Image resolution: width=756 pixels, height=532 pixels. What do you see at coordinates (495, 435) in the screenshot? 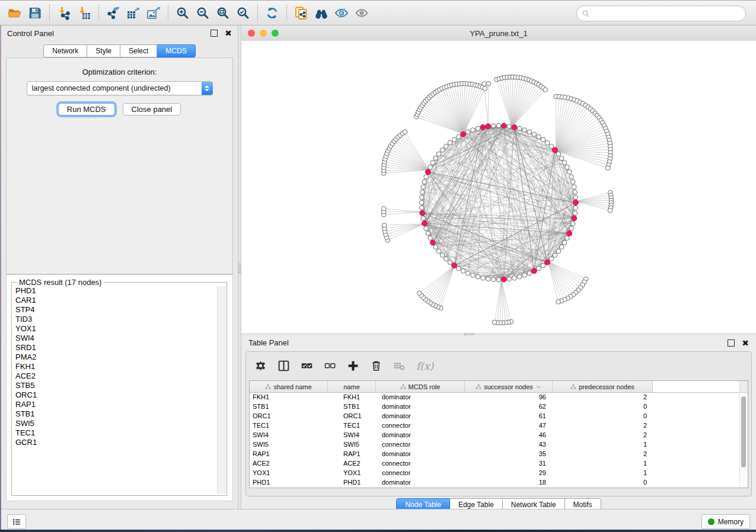
I see `table-row: SWI4SWI4dominator462` at bounding box center [495, 435].